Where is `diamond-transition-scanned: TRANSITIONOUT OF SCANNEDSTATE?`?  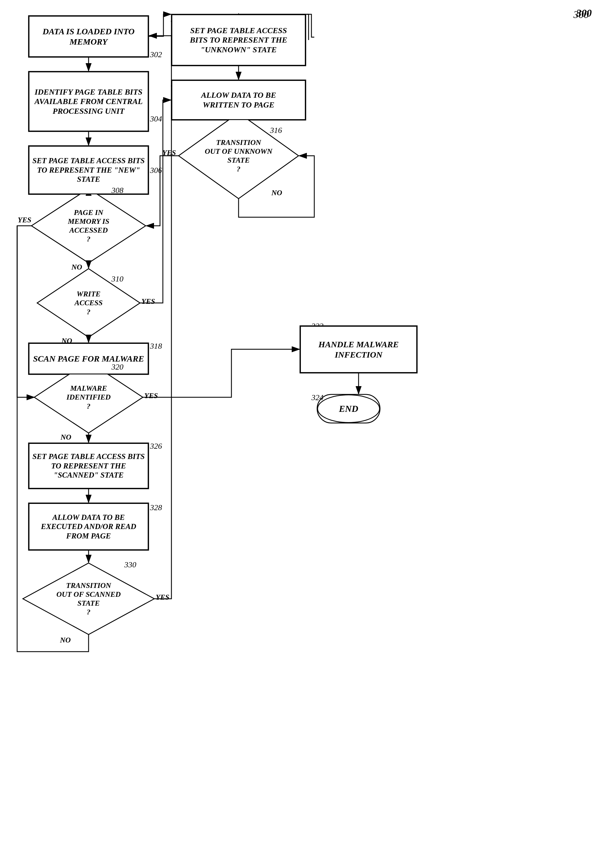
diamond-transition-scanned: TRANSITIONOUT OF SCANNEDSTATE? is located at coordinates (88, 599).